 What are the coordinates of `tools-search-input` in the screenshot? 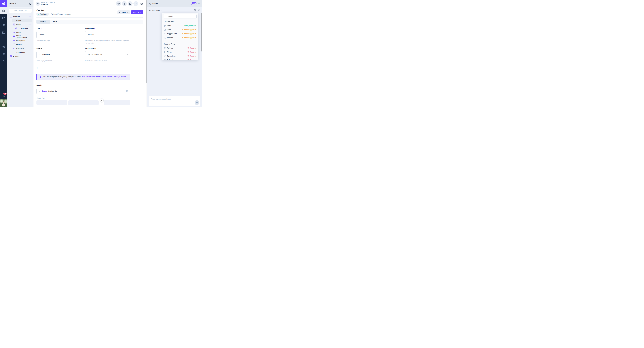 It's located at (182, 16).